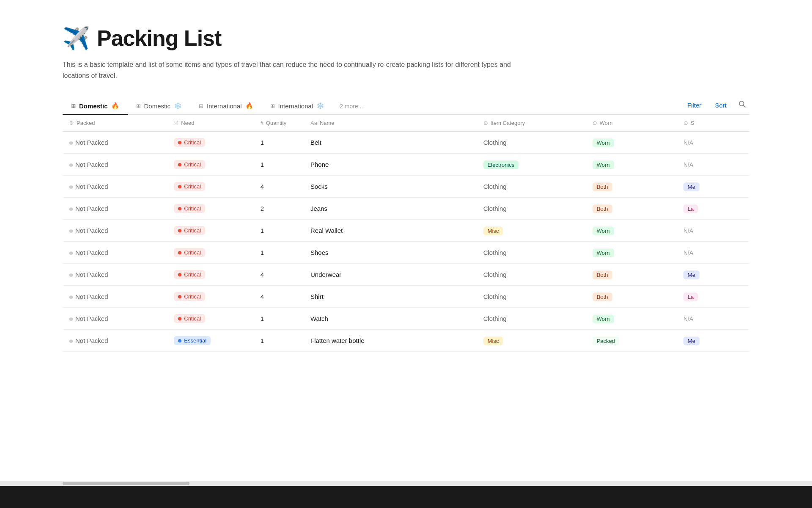 This screenshot has height=508, width=812. What do you see at coordinates (406, 253) in the screenshot?
I see `table-row: Not Packed Critical 1ShoesClothingWornN/…` at bounding box center [406, 253].